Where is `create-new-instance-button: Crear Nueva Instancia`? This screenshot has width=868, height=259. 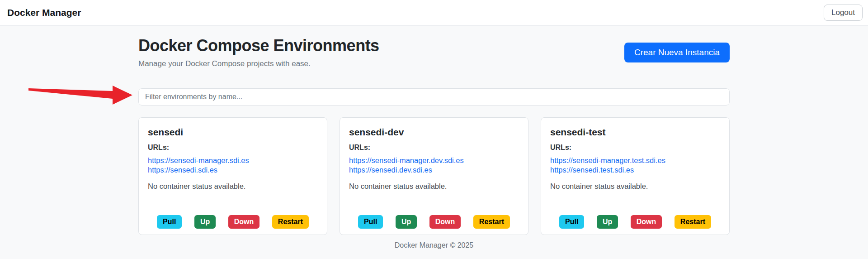 create-new-instance-button: Crear Nueva Instancia is located at coordinates (677, 53).